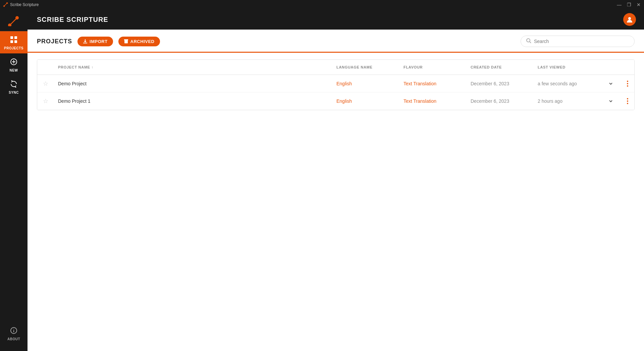 This screenshot has width=644, height=351. Describe the element at coordinates (46, 84) in the screenshot. I see `star-icon-row1: ☆` at that location.